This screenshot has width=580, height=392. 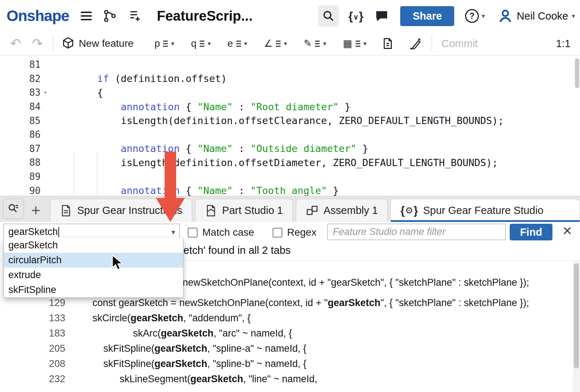 I want to click on onshape-logo: Onshape, so click(x=38, y=16).